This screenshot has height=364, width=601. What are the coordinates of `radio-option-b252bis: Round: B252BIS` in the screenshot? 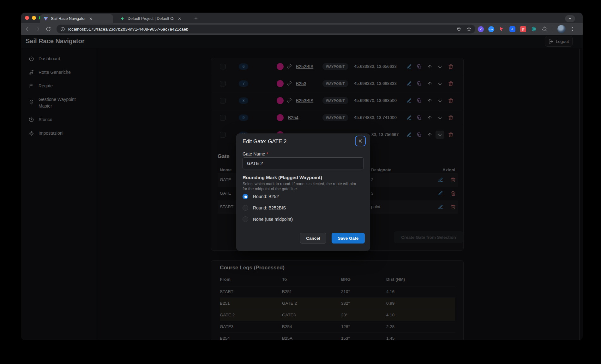 It's located at (264, 208).